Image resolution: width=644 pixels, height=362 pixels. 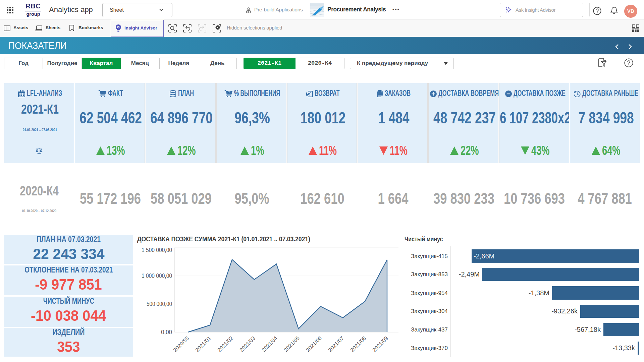 What do you see at coordinates (380, 344) in the screenshot?
I see `svg-text: 2021/09` at bounding box center [380, 344].